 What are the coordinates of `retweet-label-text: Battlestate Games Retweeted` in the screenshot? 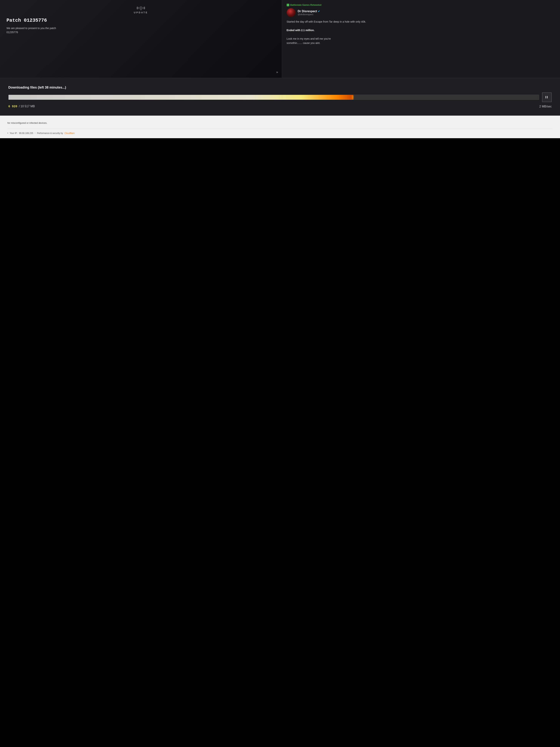 It's located at (306, 5).